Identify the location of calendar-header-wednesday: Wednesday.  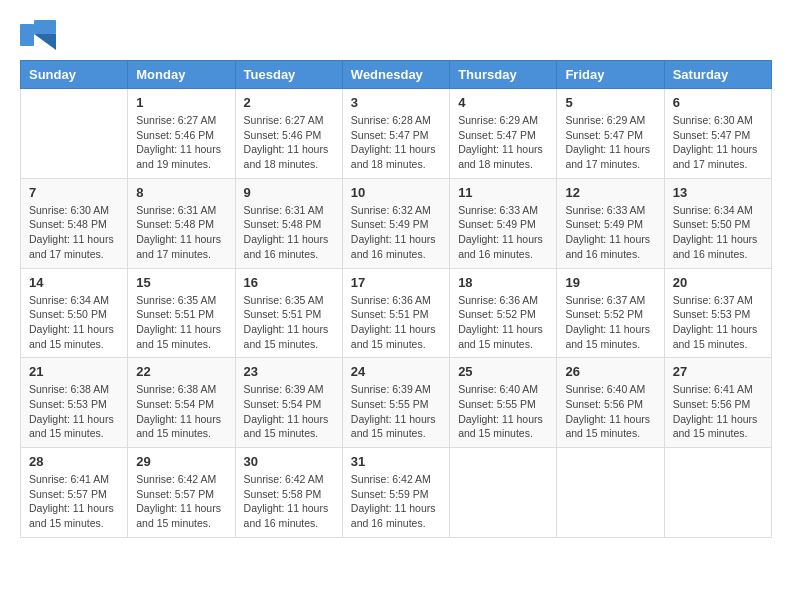
(396, 75).